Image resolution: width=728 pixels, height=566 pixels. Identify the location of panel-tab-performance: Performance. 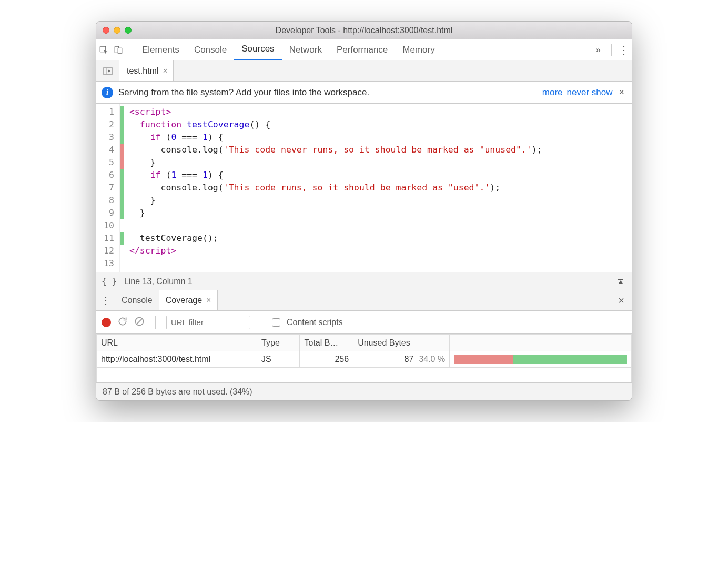
(362, 50).